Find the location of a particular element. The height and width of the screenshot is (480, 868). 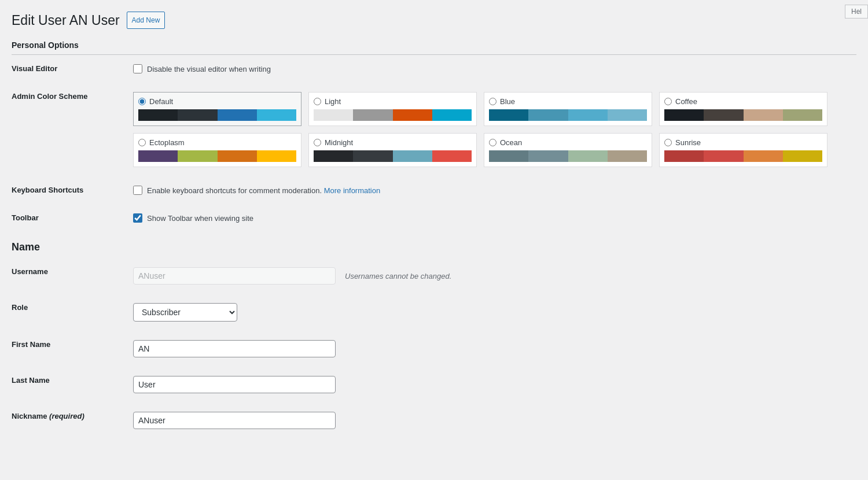

color-scheme-name-ectoplasm: Ectoplasm is located at coordinates (167, 142).